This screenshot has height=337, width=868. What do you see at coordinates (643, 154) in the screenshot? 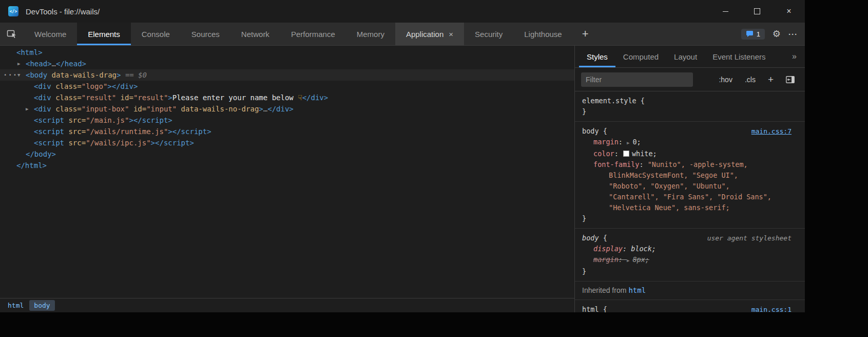
I see `css-property-value: white` at bounding box center [643, 154].